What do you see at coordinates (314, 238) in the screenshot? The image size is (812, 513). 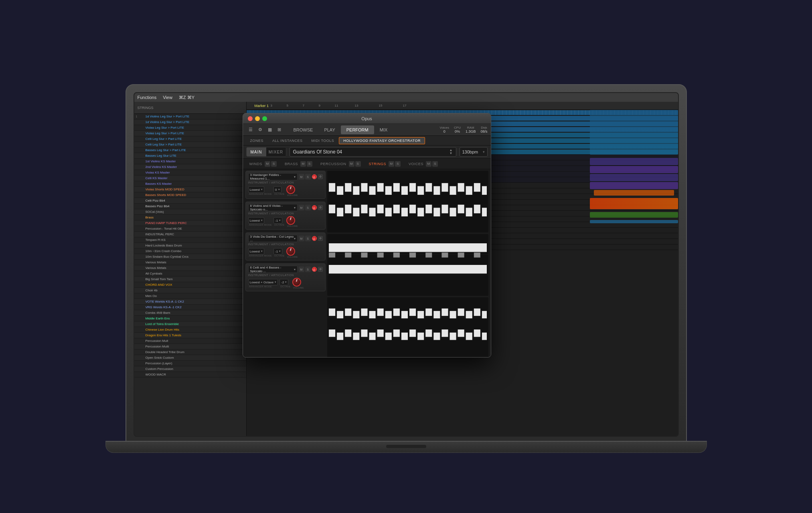 I see `instr-3-power: ⏻` at bounding box center [314, 238].